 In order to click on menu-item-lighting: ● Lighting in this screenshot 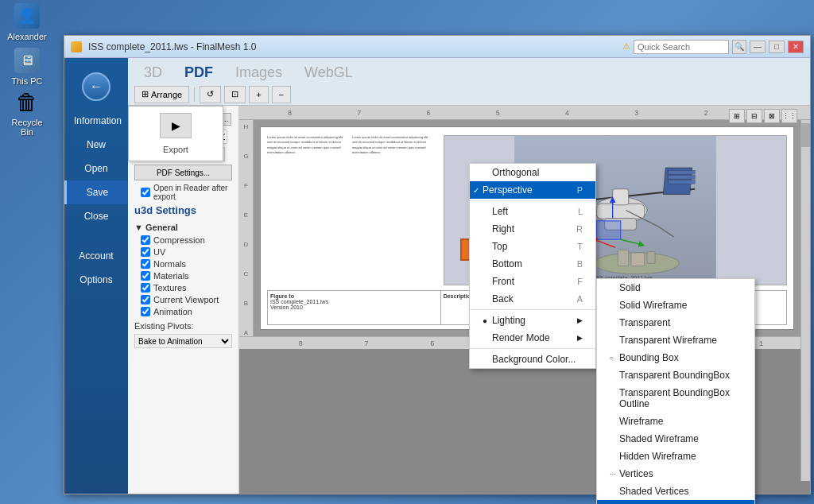, I will do `click(533, 320)`.